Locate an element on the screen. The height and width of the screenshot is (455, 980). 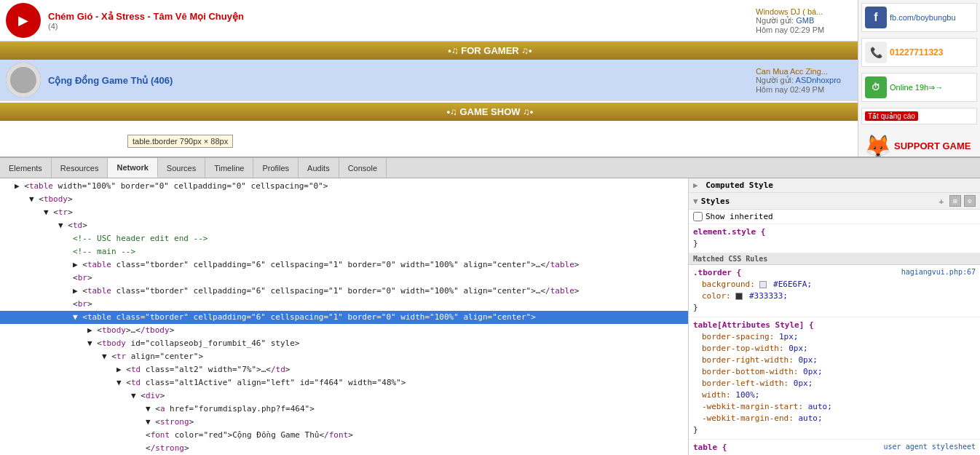
matched-css-label: Matched CSS Rules is located at coordinates (834, 259).